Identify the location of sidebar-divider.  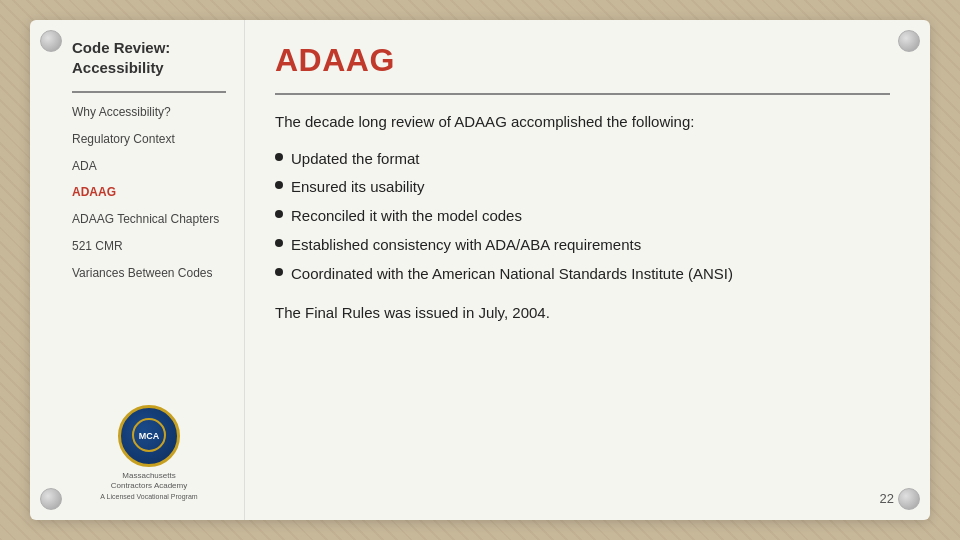
(149, 92).